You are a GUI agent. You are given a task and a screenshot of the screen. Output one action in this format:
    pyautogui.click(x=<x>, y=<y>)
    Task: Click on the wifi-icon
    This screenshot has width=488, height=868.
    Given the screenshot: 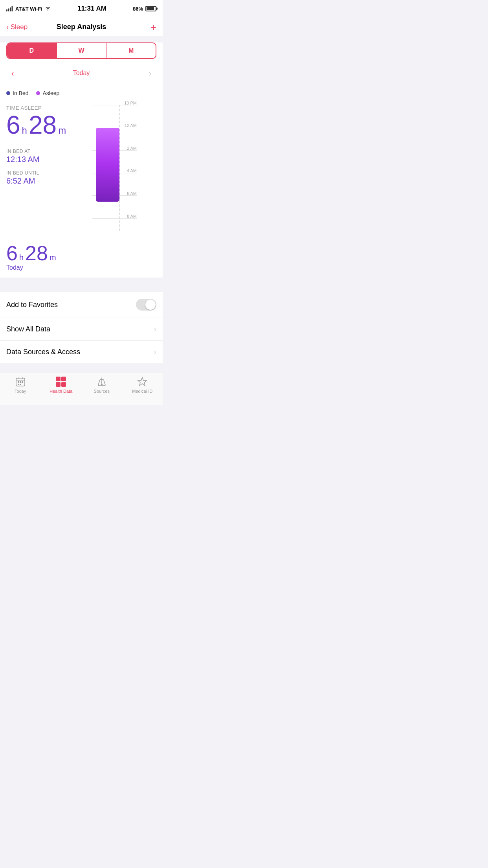 What is the action you would take?
    pyautogui.click(x=48, y=9)
    